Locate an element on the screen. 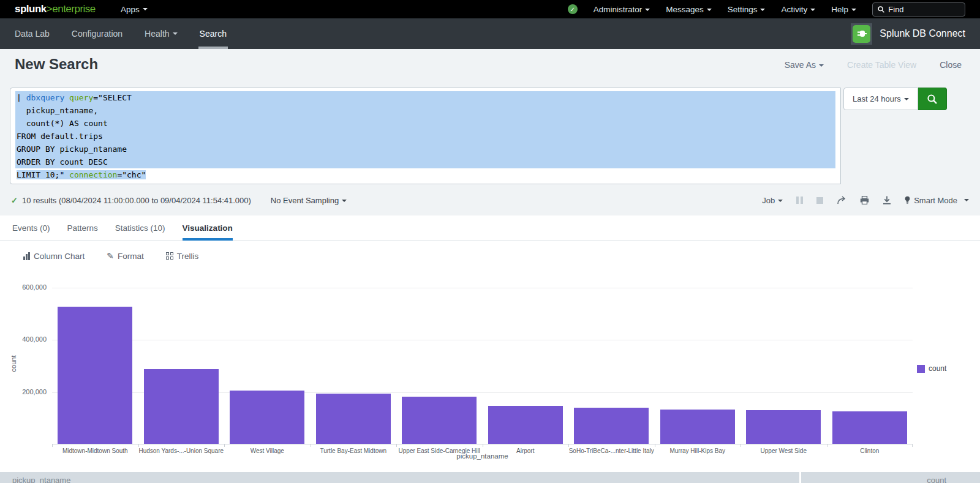 This screenshot has height=483, width=980. apps-menu: Apps is located at coordinates (134, 9).